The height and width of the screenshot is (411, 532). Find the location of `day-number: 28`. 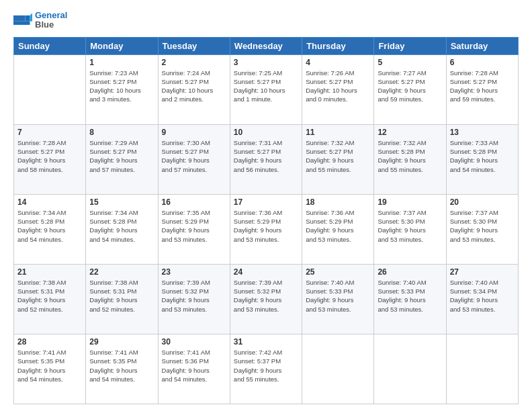

day-number: 28 is located at coordinates (50, 342).